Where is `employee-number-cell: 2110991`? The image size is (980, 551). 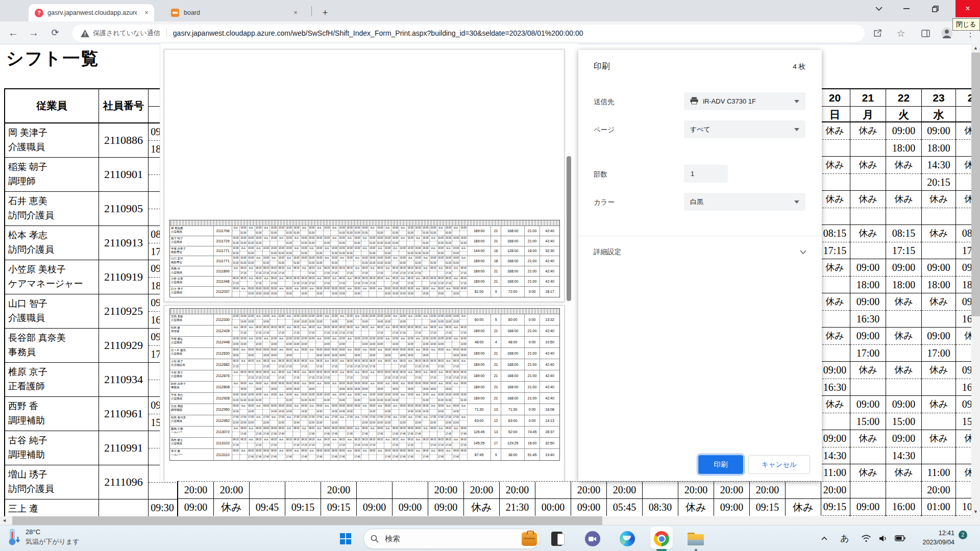
employee-number-cell: 2110991 is located at coordinates (124, 448).